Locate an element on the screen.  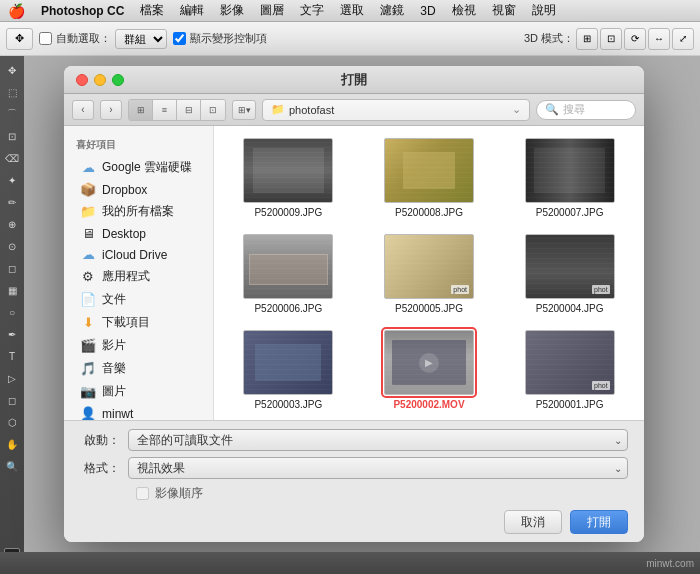
tool-heal: ✦ is located at coordinates (12, 180).